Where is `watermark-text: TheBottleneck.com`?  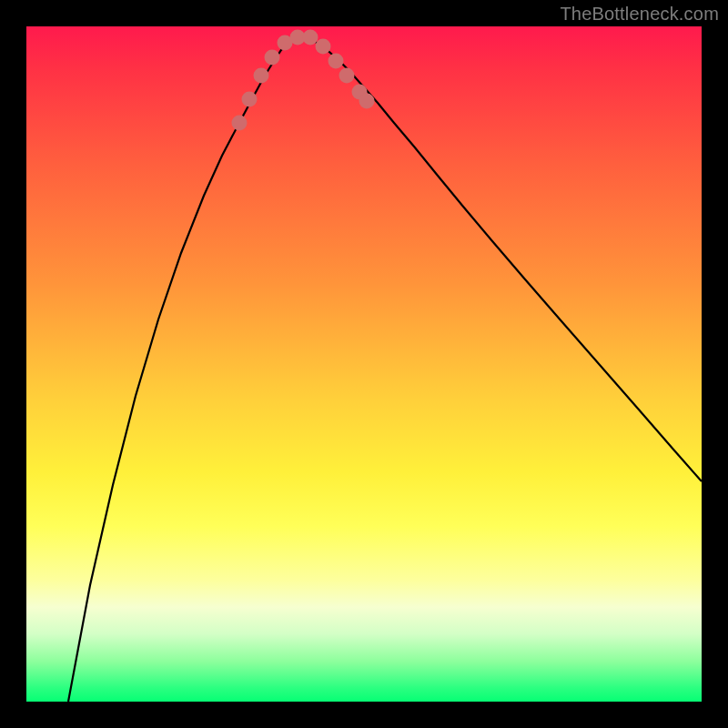 watermark-text: TheBottleneck.com is located at coordinates (639, 15).